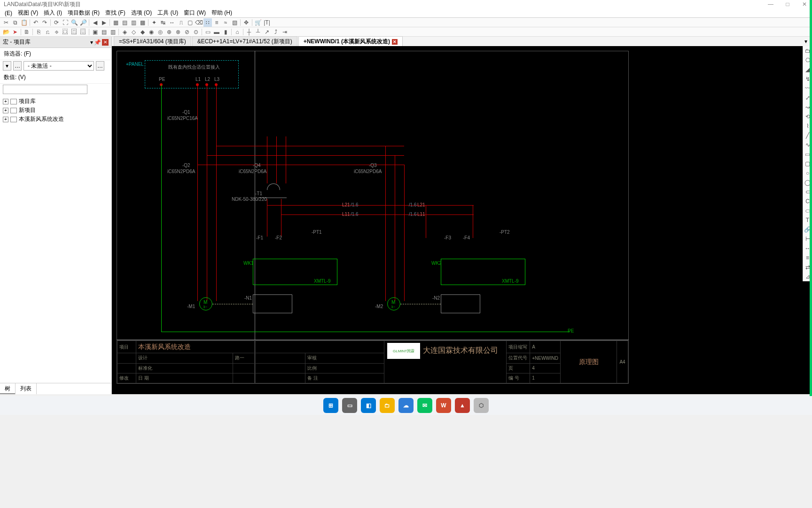  What do you see at coordinates (444, 405) in the screenshot?
I see `taskbar-wps: W` at bounding box center [444, 405].